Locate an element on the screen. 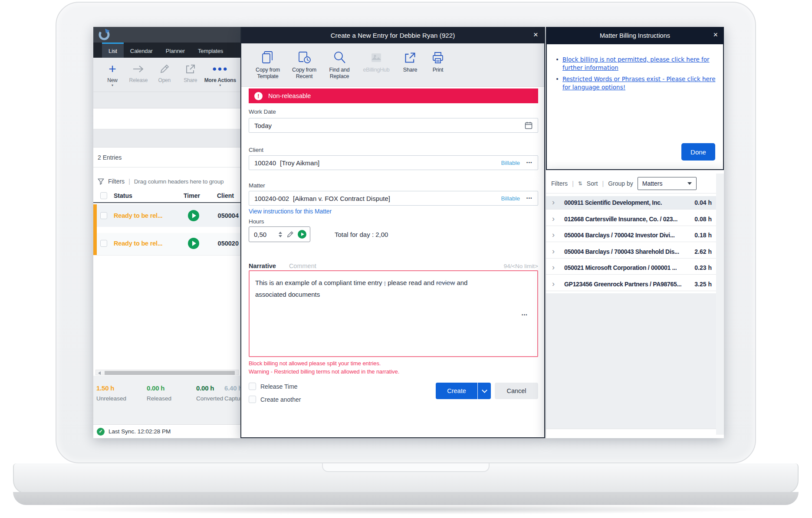 The image size is (812, 518). more-dots-icon: ●●● is located at coordinates (220, 69).